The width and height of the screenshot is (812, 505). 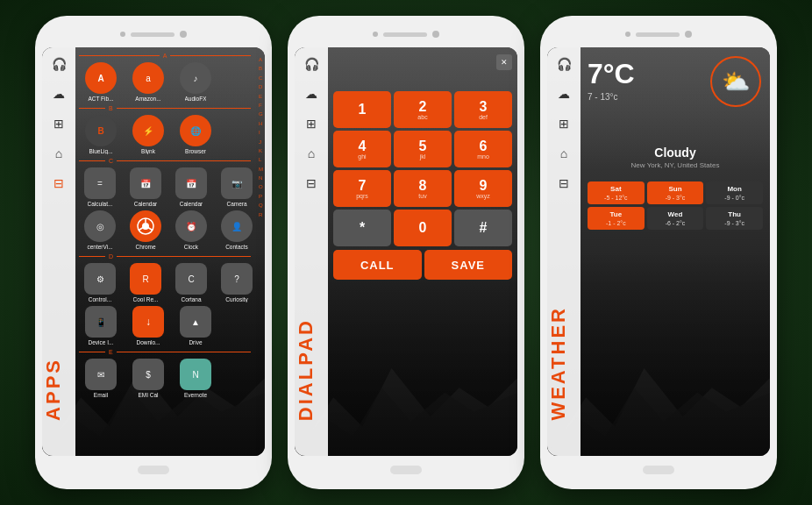 What do you see at coordinates (423, 228) in the screenshot?
I see `dial-button-0: 0` at bounding box center [423, 228].